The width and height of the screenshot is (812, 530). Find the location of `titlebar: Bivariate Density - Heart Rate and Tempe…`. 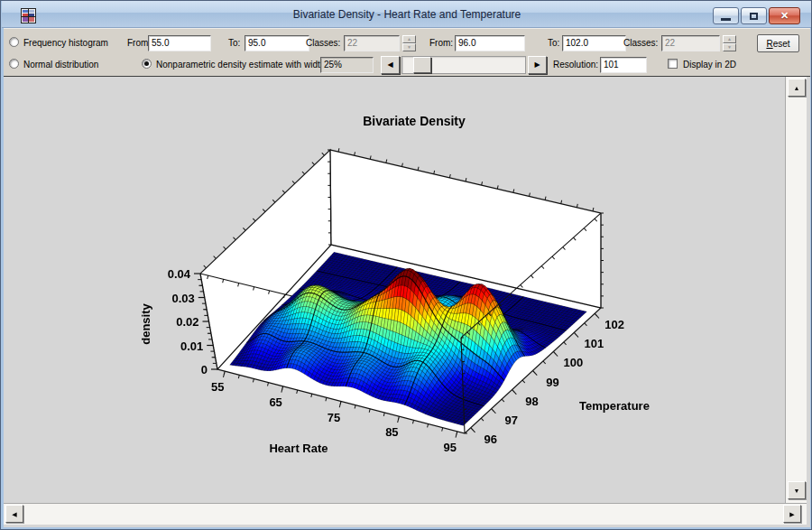

titlebar: Bivariate Density - Heart Rate and Tempe… is located at coordinates (407, 14).